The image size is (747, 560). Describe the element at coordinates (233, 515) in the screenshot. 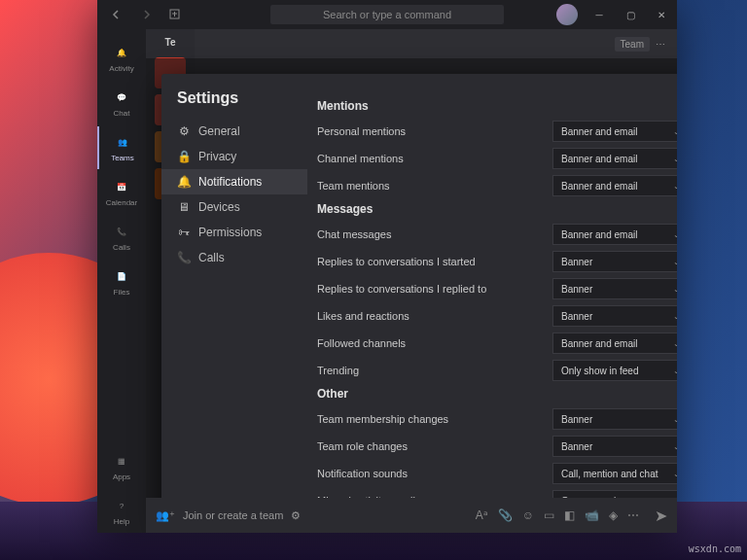

I see `join-team-label: Join or create a team` at that location.